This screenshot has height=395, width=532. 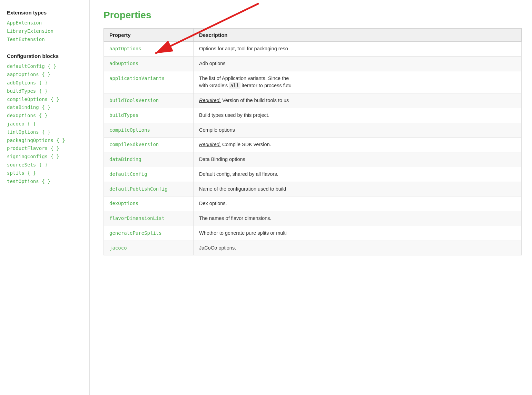 I want to click on sidebar-item-config: compileOptions { }, so click(x=45, y=100).